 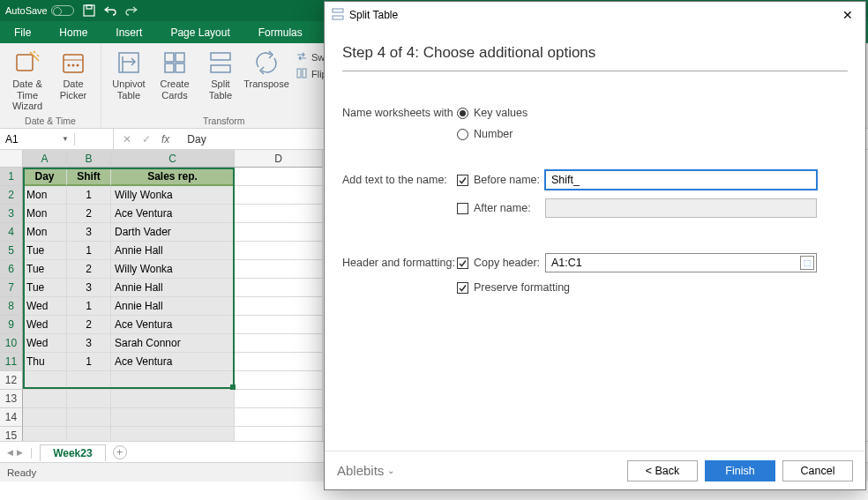 What do you see at coordinates (11, 307) in the screenshot?
I see `row-header: 8` at bounding box center [11, 307].